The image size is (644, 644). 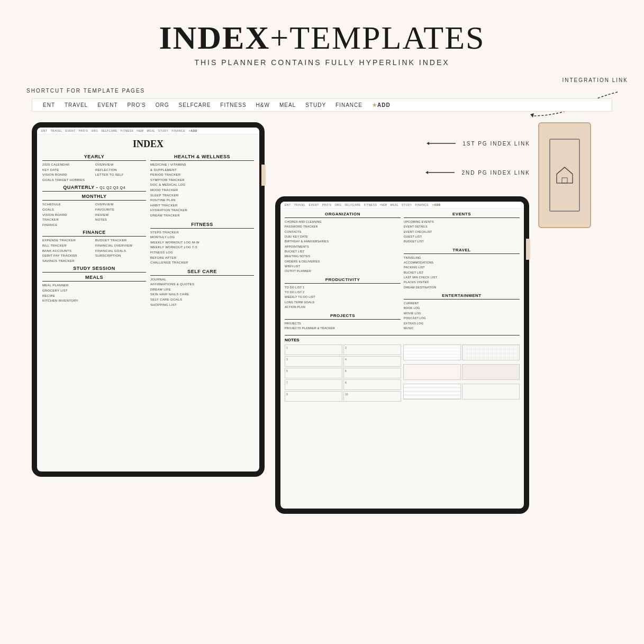 I want to click on nav-bar-wrapper: ENT TRAVEL EVENT PRO'S ORG SELFCARE FITN…, so click(x=322, y=105).